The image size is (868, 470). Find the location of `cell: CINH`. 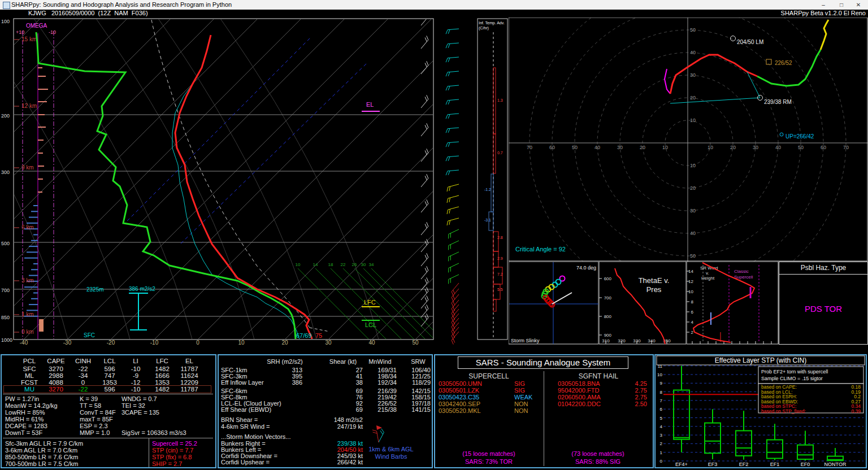

cell: CINH is located at coordinates (83, 361).